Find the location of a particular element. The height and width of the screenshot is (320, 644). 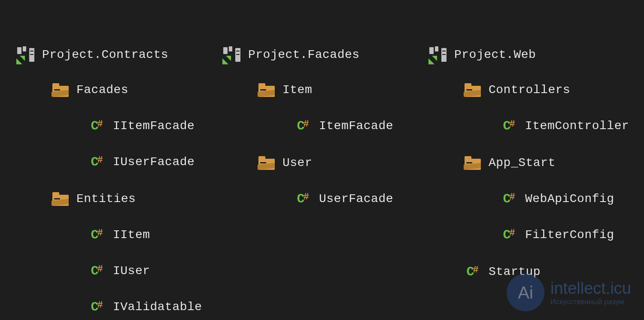

file-label: IItemFacade is located at coordinates (154, 126).